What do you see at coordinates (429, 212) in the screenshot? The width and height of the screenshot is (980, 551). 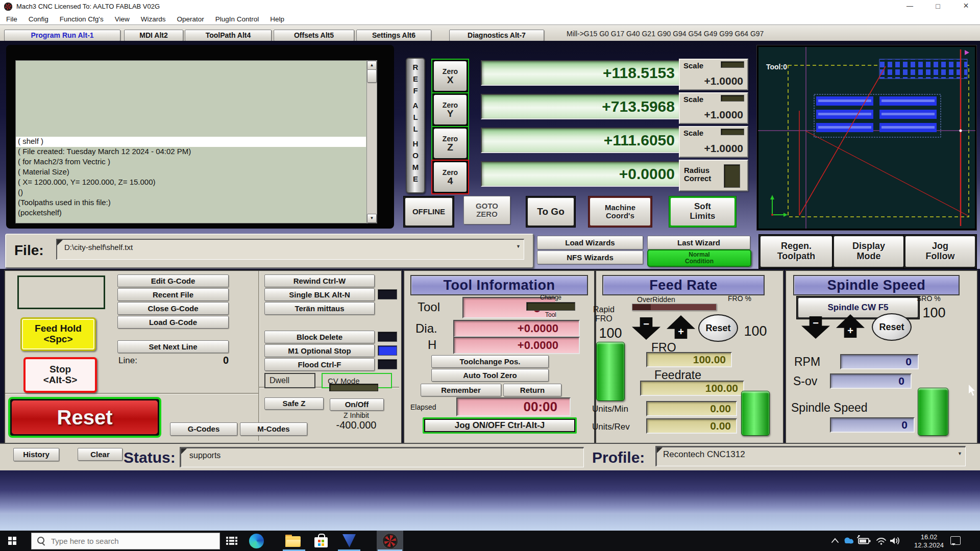 I see `offline-button: OFFLINE` at bounding box center [429, 212].